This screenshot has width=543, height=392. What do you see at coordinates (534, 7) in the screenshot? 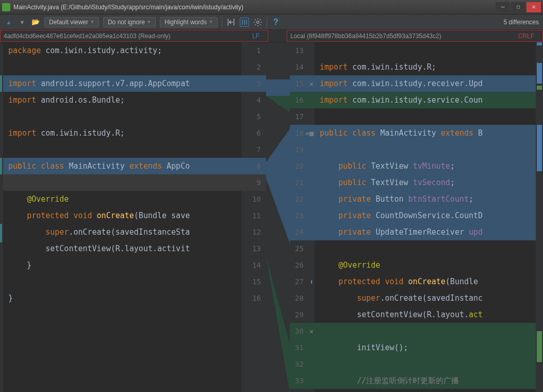
I see `close-button: ✕` at bounding box center [534, 7].